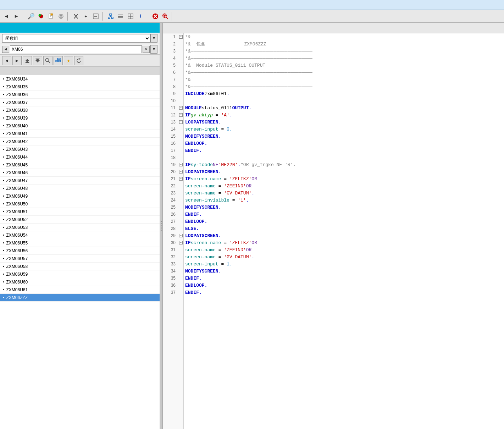  I want to click on table-row: screen-input = 1., so click(344, 264).